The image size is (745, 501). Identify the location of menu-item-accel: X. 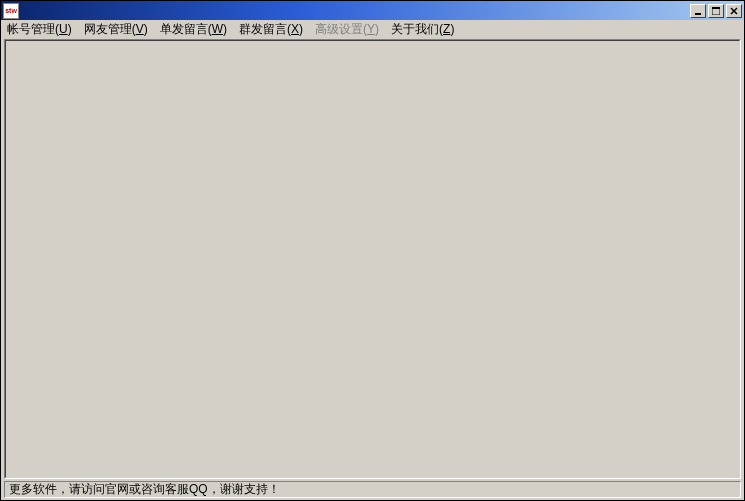
(295, 29).